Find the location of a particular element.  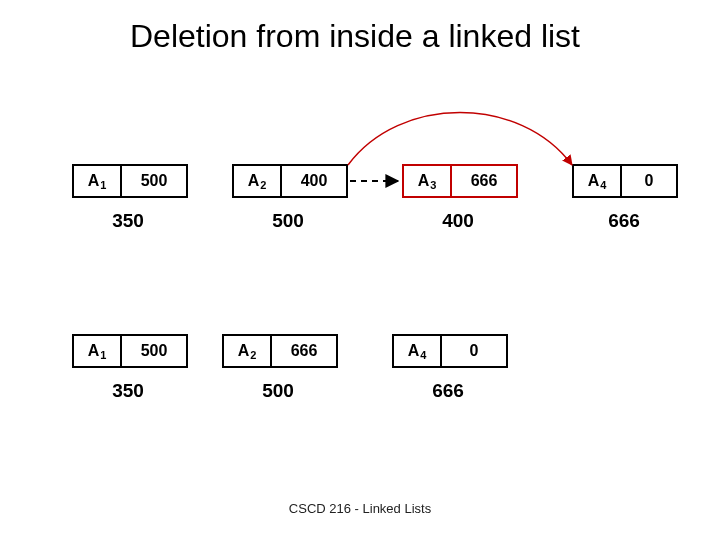

node-a4-before: A4 0 is located at coordinates (625, 181).